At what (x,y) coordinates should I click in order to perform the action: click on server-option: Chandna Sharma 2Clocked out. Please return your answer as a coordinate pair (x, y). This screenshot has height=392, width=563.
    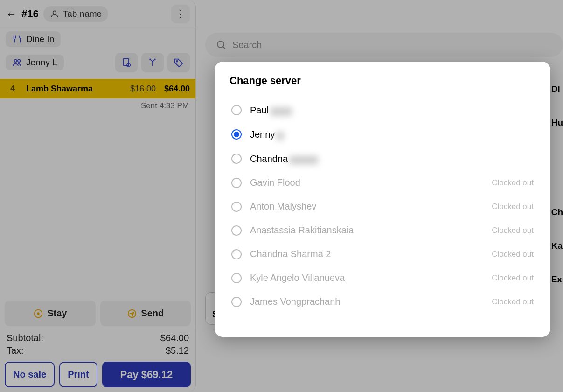
    Looking at the image, I should click on (382, 254).